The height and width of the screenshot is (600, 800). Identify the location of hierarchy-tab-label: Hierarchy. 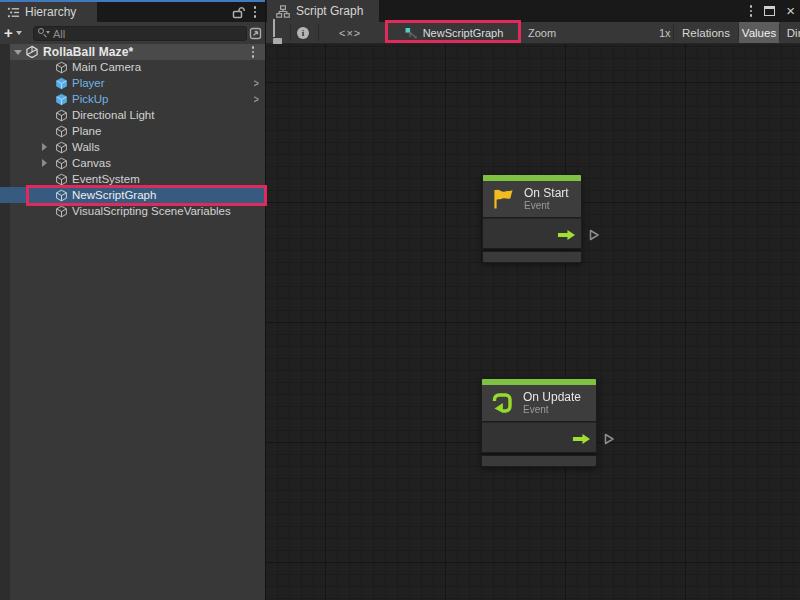
(50, 12).